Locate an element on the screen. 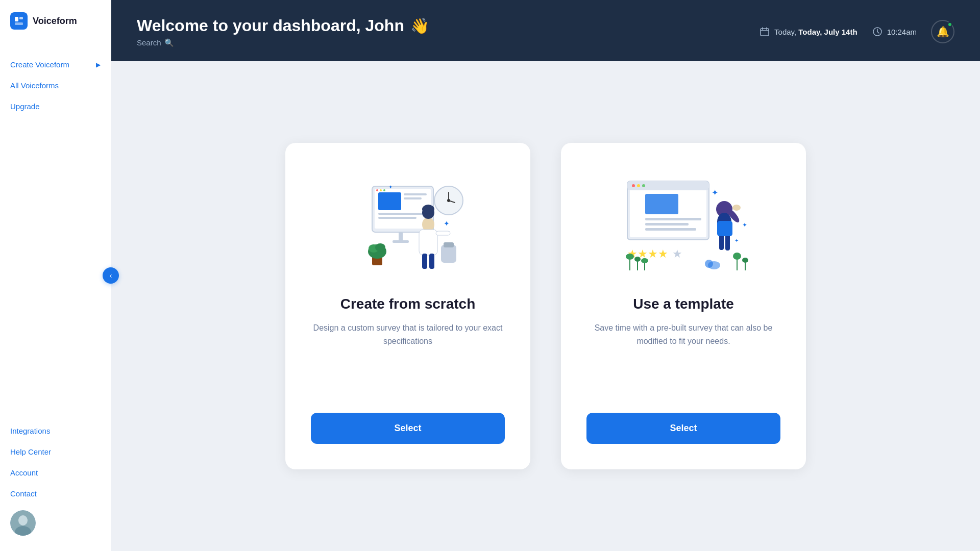 Image resolution: width=980 pixels, height=551 pixels. template-card-title: Use a template is located at coordinates (683, 304).